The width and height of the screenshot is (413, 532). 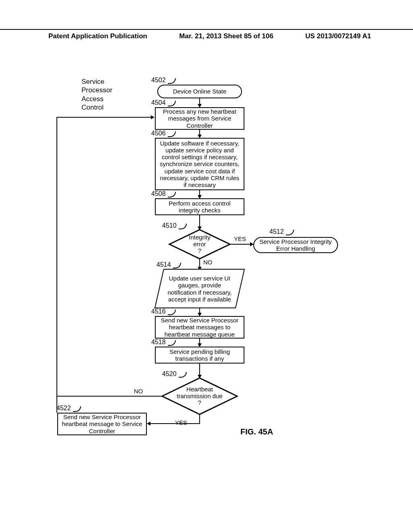 I want to click on box-4508: Perform access control integrity checks, so click(x=200, y=207).